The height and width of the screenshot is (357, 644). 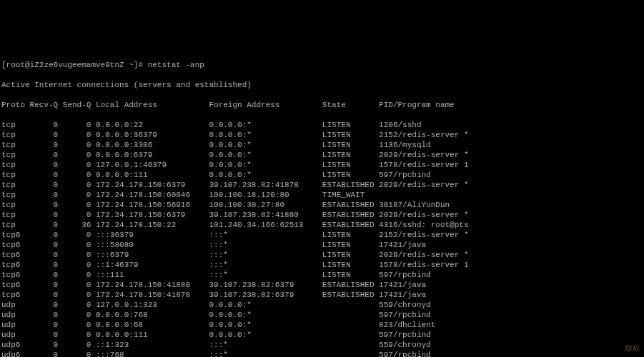 I want to click on inet-row: tcp 0 0 172.24.178.150:60046 100.100.18.…, so click(x=322, y=195).